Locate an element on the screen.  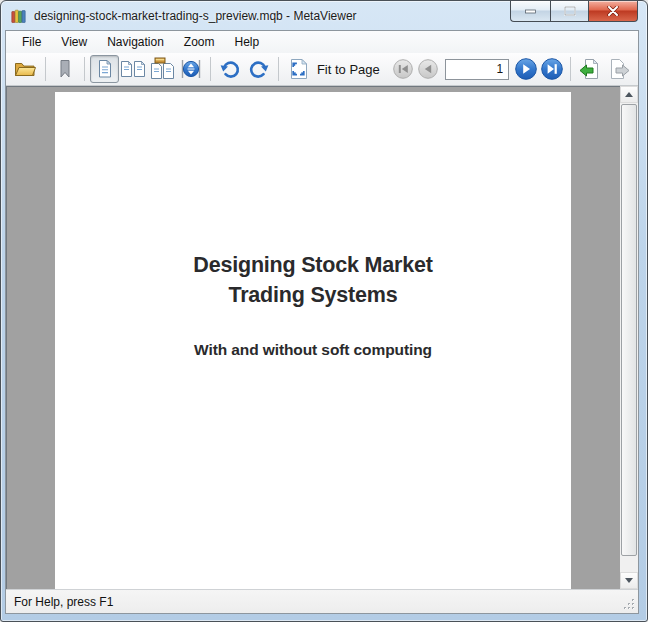
arrow-down-icon is located at coordinates (629, 580).